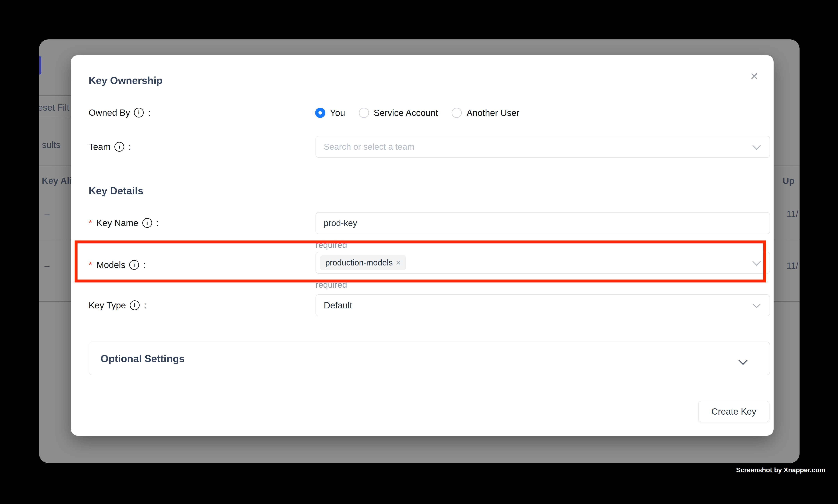 The height and width of the screenshot is (504, 838). I want to click on radio-service-account, so click(364, 113).